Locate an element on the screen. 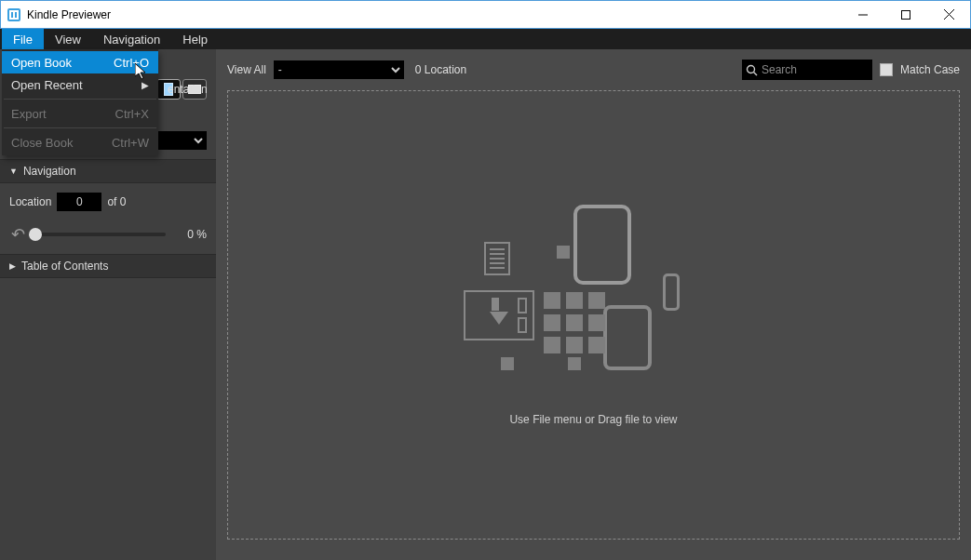 This screenshot has height=560, width=971. dropzone-hint: Use File menu or Drag file to view is located at coordinates (593, 420).